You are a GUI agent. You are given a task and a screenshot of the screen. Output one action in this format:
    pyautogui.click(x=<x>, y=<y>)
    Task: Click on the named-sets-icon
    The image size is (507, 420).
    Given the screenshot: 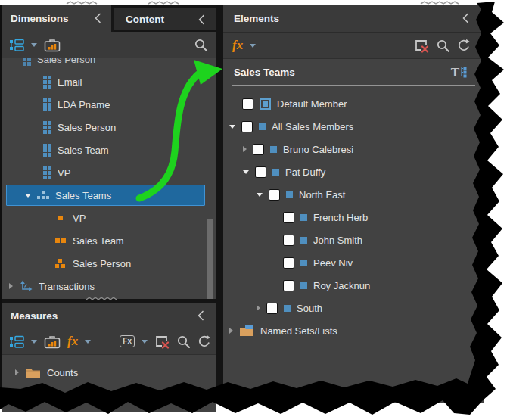 What is the action you would take?
    pyautogui.click(x=247, y=331)
    